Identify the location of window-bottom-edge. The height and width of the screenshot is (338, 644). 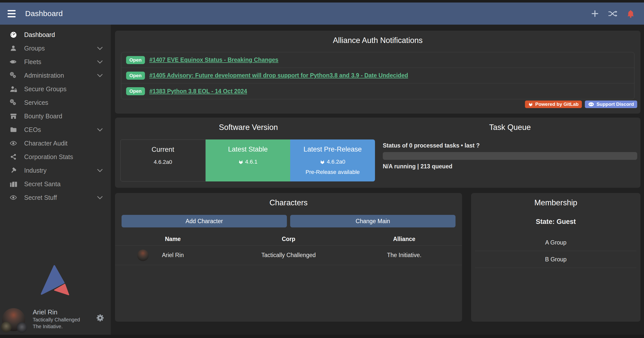
(322, 336).